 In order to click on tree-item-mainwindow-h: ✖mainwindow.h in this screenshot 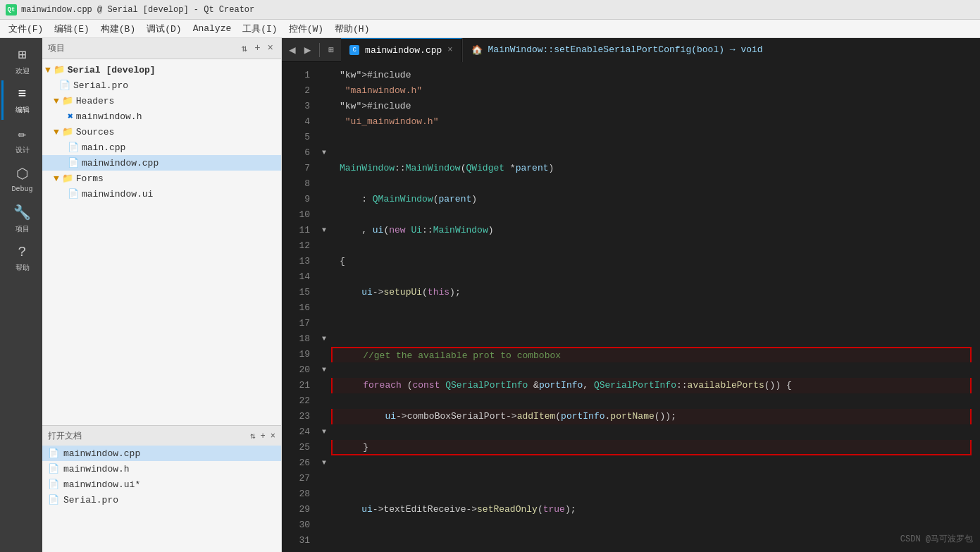, I will do `click(162, 116)`.